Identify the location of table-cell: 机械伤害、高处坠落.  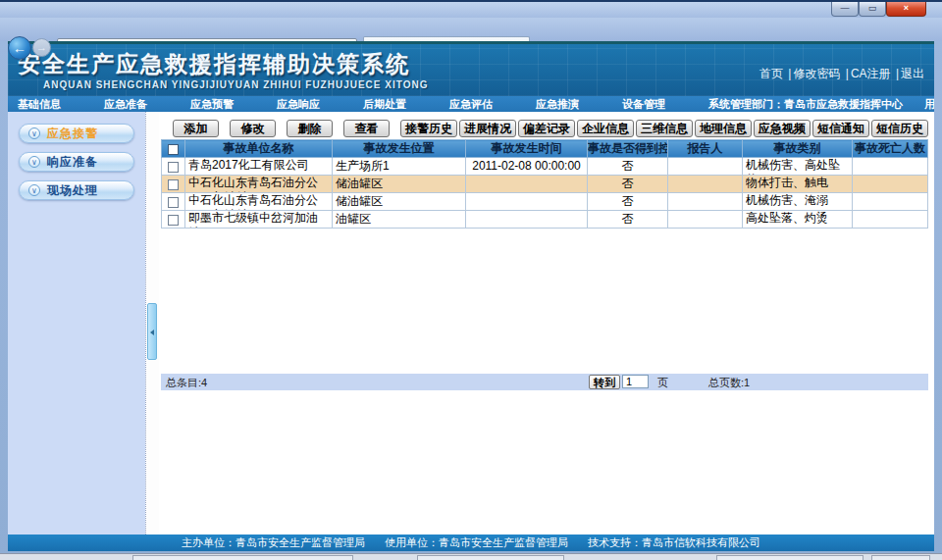
(798, 167).